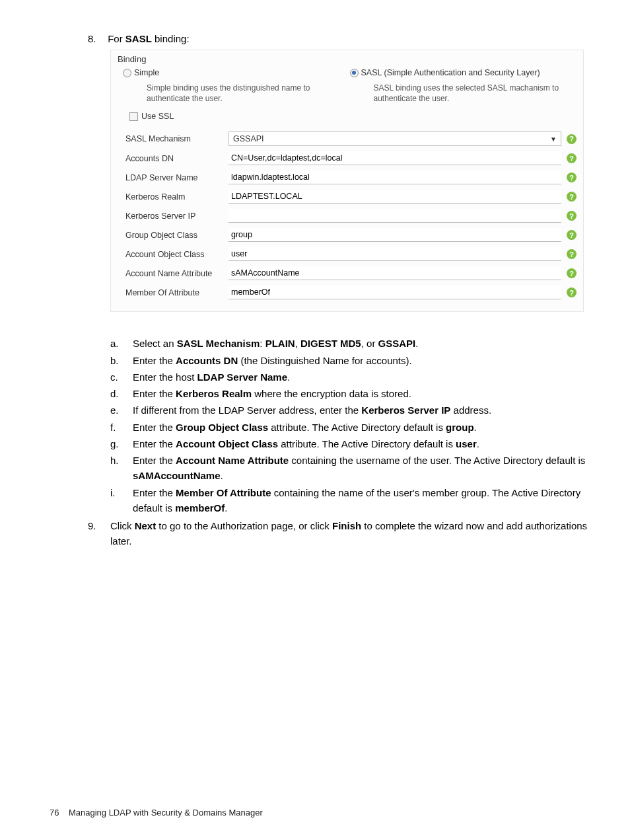 The width and height of the screenshot is (630, 840). What do you see at coordinates (395, 274) in the screenshot?
I see `account-name-attribute-input` at bounding box center [395, 274].